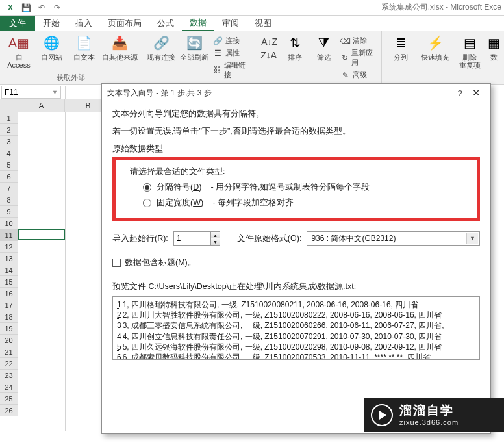  What do you see at coordinates (263, 23) in the screenshot?
I see `tab-view: 视图` at bounding box center [263, 23].